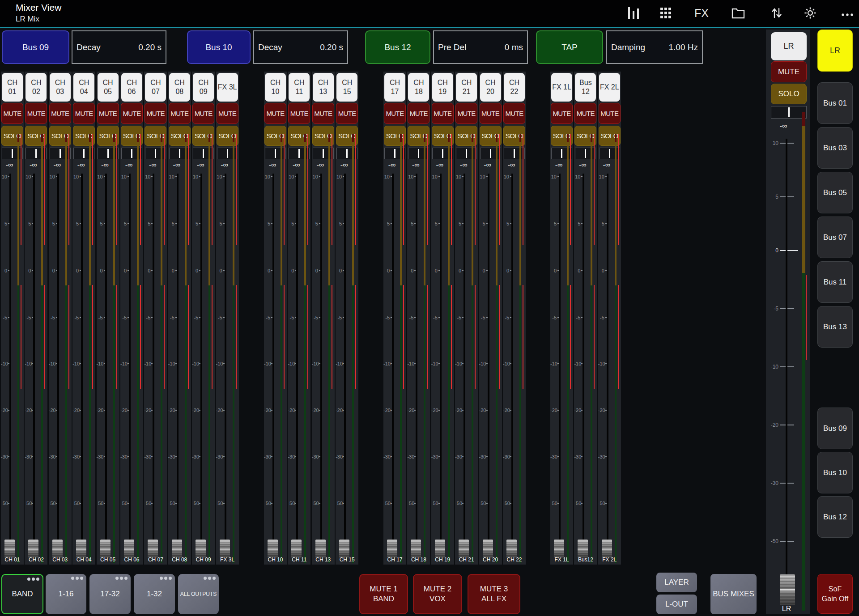  I want to click on channel-header: CH05, so click(108, 87).